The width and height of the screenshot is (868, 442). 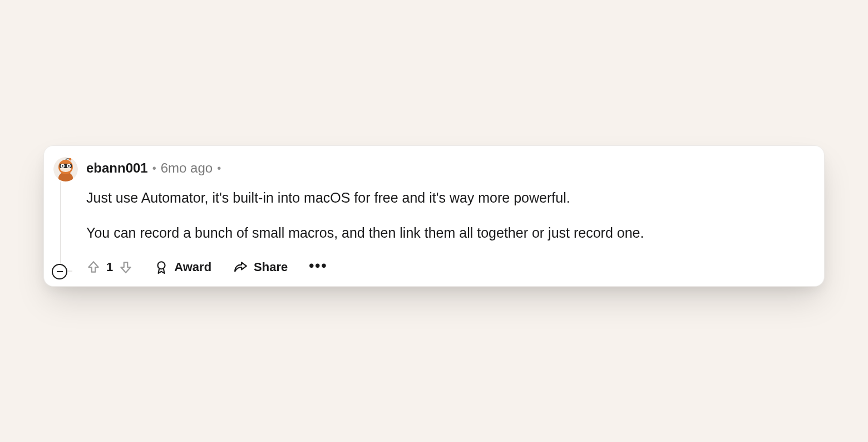 I want to click on thread-line, so click(x=61, y=222).